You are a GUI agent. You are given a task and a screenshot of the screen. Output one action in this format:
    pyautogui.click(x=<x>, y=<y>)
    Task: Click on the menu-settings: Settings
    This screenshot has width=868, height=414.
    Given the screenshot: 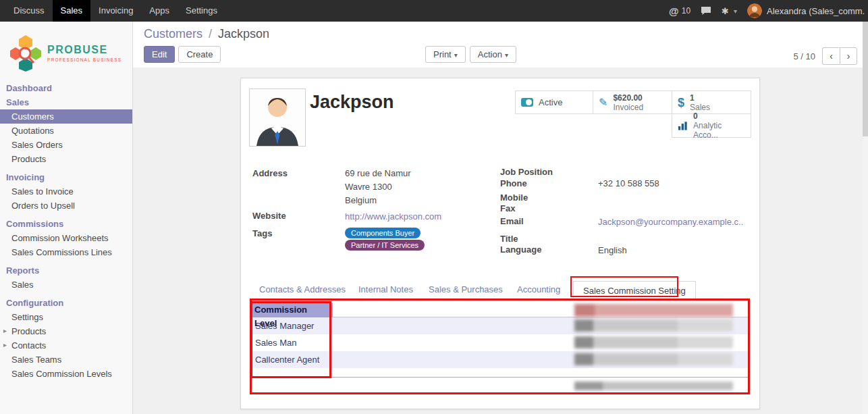 What is the action you would take?
    pyautogui.click(x=201, y=11)
    